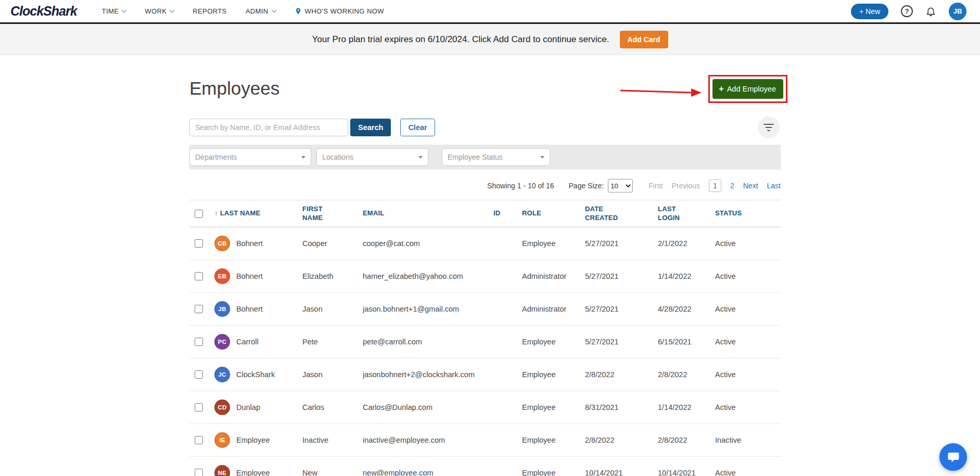  Describe the element at coordinates (485, 408) in the screenshot. I see `table-row: CDDunlap Carlos Carlos@Dunlap.com Employ…` at that location.